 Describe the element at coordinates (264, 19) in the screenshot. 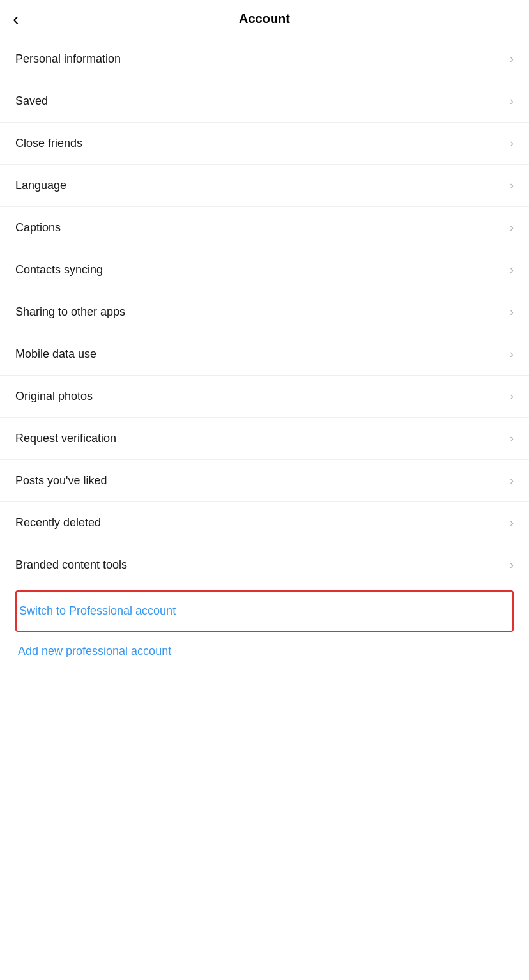

I see `page-title: Account` at that location.